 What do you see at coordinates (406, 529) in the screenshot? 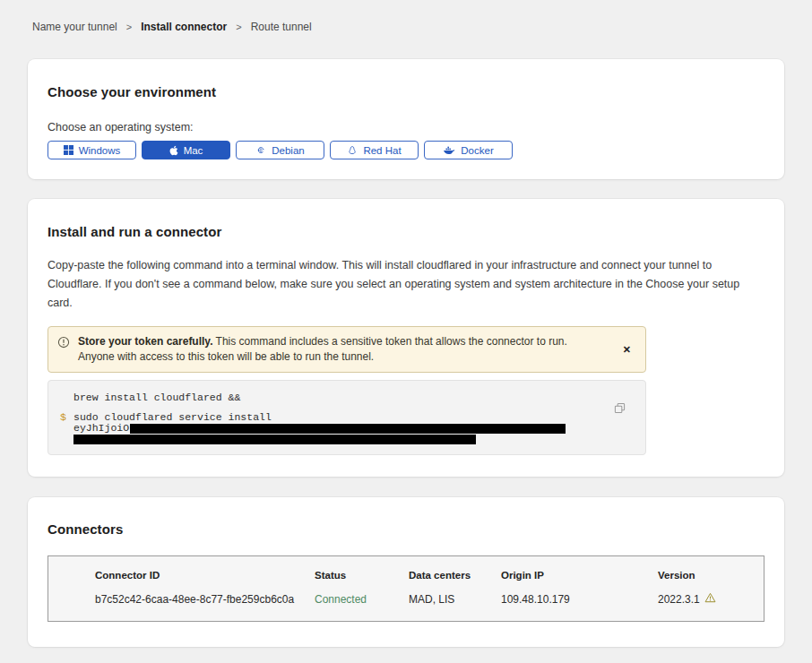
I see `connectors-card-title: Connectors` at bounding box center [406, 529].